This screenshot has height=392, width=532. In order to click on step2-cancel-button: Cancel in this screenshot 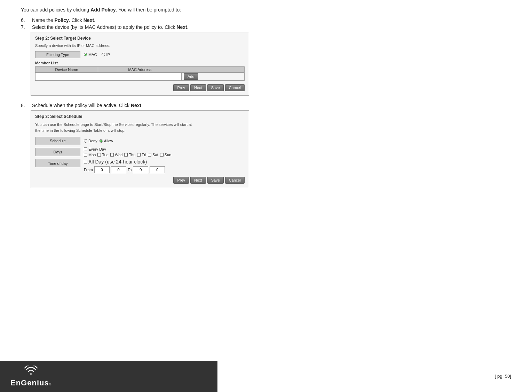, I will do `click(235, 88)`.